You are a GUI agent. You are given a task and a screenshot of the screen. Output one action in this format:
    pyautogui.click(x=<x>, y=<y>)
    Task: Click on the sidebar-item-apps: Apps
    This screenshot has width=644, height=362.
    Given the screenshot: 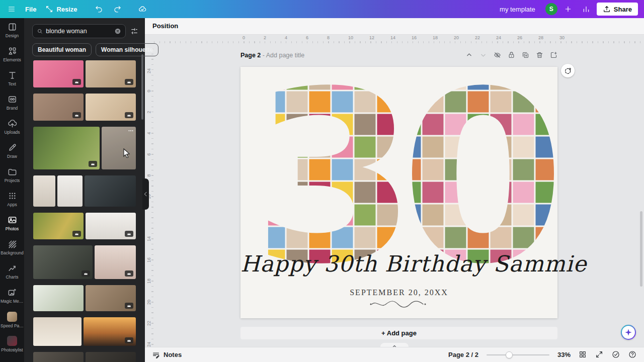 What is the action you would take?
    pyautogui.click(x=12, y=199)
    